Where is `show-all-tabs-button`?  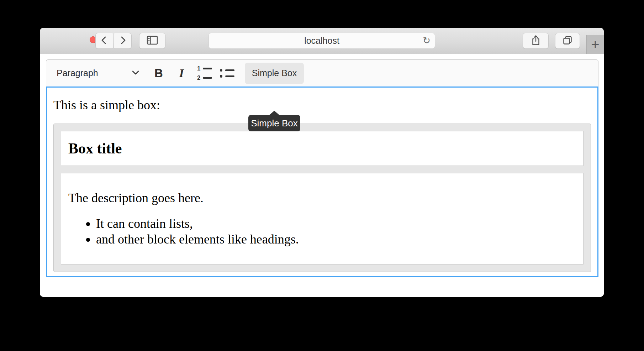
show-all-tabs-button is located at coordinates (568, 41).